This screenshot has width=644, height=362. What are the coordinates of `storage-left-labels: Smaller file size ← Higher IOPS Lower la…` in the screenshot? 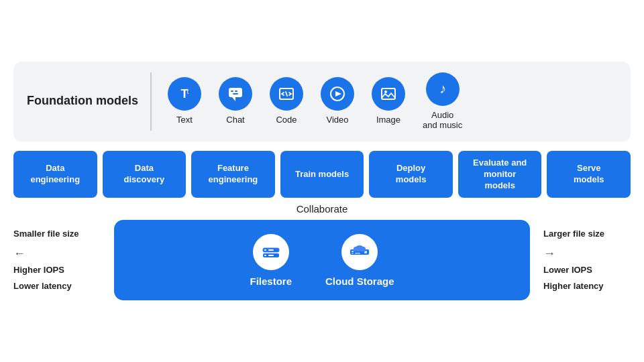 It's located at (57, 260).